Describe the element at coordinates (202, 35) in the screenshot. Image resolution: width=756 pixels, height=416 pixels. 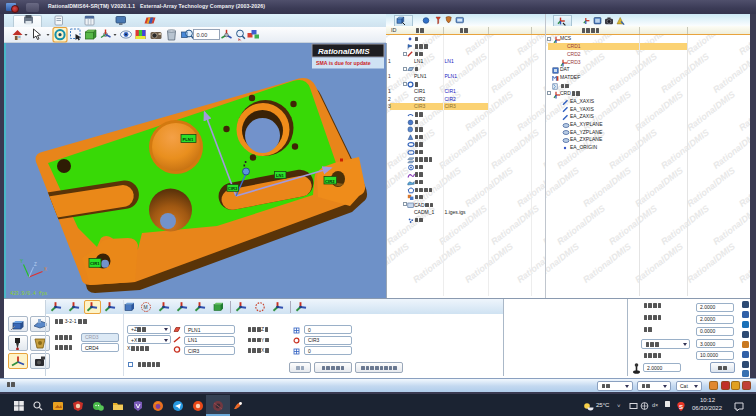
I see `svg-text: 0.00` at that location.